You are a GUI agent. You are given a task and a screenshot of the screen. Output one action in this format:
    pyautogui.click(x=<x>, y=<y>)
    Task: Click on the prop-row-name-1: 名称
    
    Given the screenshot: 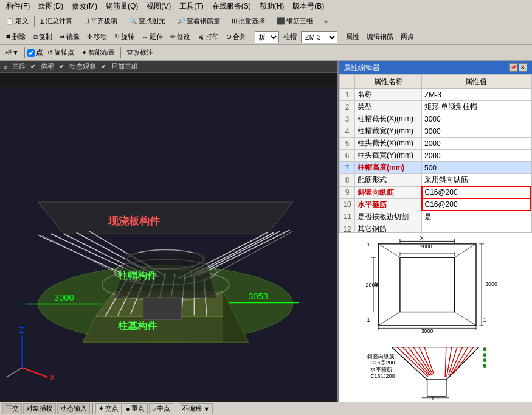 What is the action you would take?
    pyautogui.click(x=389, y=95)
    